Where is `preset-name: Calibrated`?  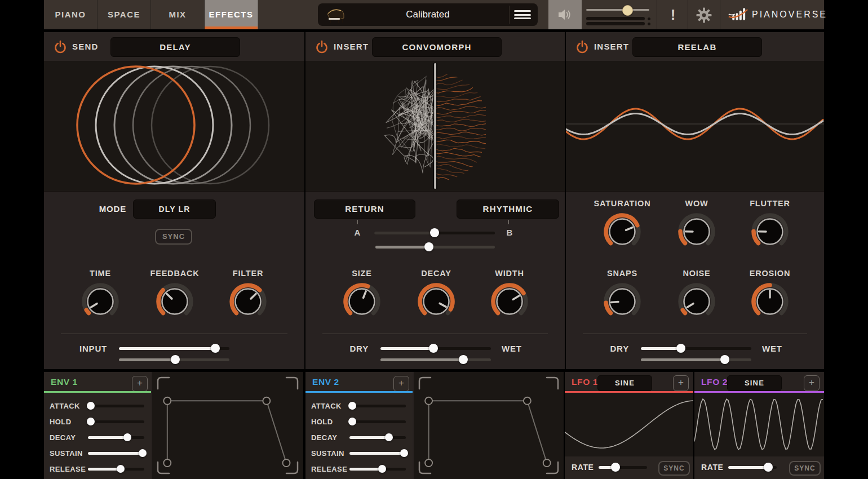 preset-name: Calibrated is located at coordinates (428, 15).